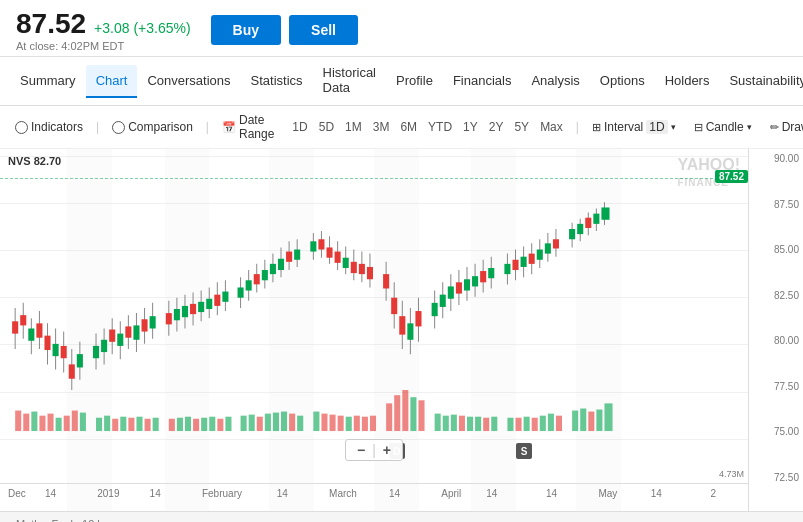  I want to click on interval-icon: ⊞, so click(596, 128).